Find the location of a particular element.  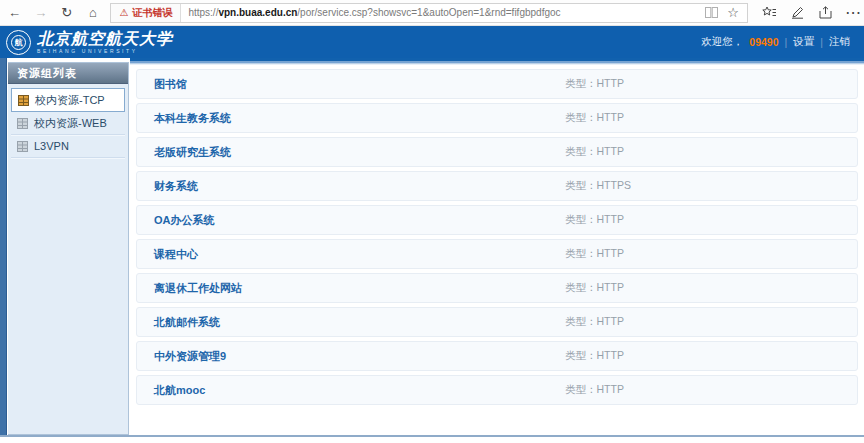

sidebar-item-label: 校内资源-WEB is located at coordinates (70, 124).